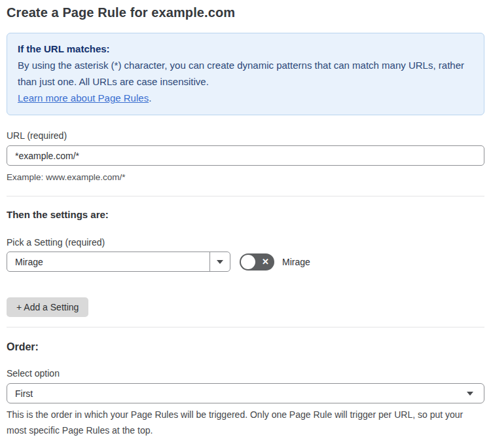 The width and height of the screenshot is (491, 448). I want to click on settings-section-heading: Then the settings are:, so click(245, 215).